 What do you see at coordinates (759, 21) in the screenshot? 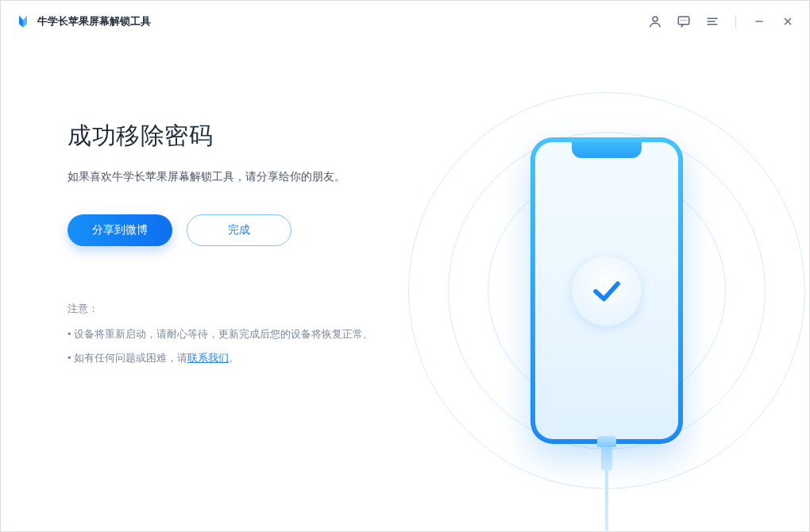
I see `minimize-icon` at bounding box center [759, 21].